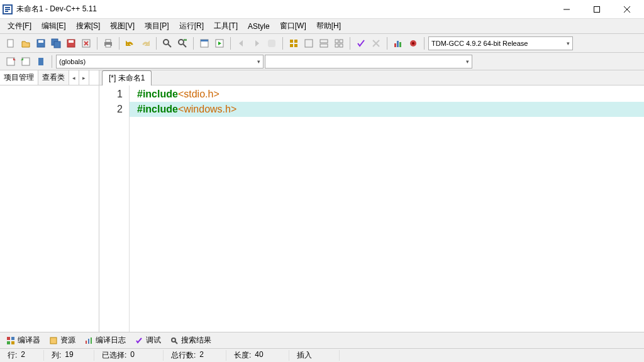 The width and height of the screenshot is (644, 362). What do you see at coordinates (26, 43) in the screenshot?
I see `open-file-icon` at bounding box center [26, 43].